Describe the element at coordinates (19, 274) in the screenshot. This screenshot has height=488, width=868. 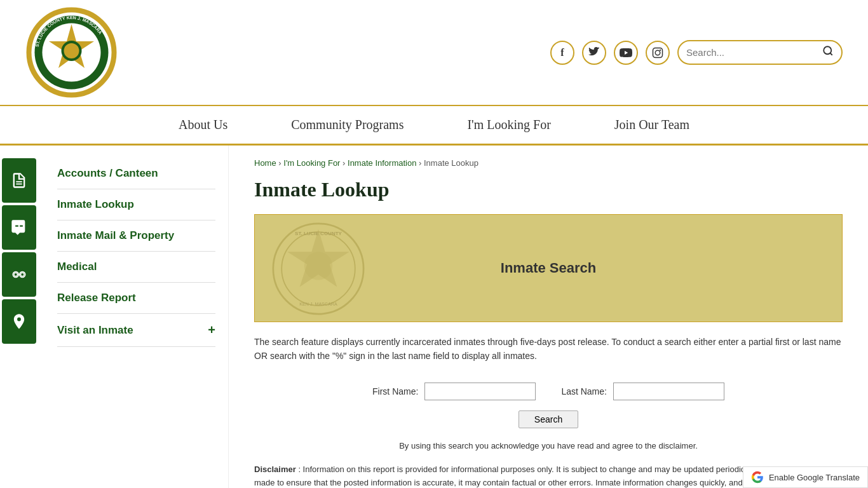
I see `sidebar-icon-handcuffs` at that location.